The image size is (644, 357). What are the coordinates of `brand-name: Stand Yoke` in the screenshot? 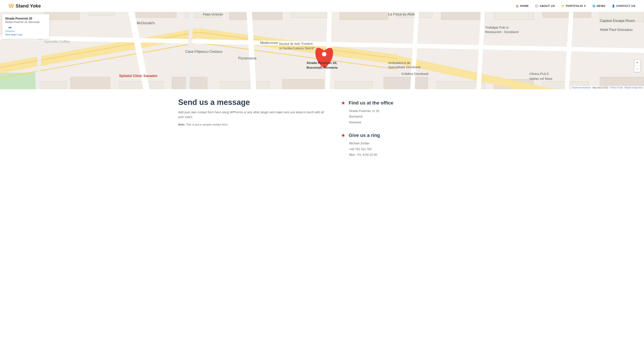 It's located at (28, 6).